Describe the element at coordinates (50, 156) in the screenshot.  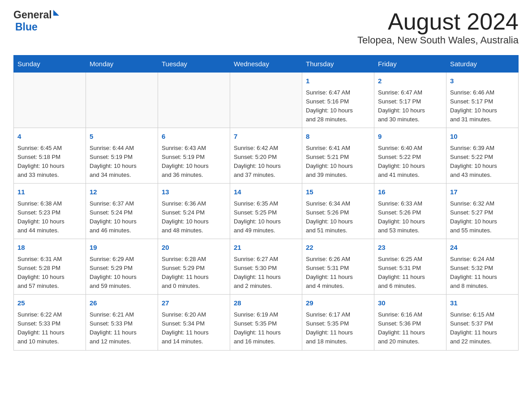
I see `calendar-cell: 4Sunrise: 6:45 AMSunset: 5:18 PMDaylight…` at that location.